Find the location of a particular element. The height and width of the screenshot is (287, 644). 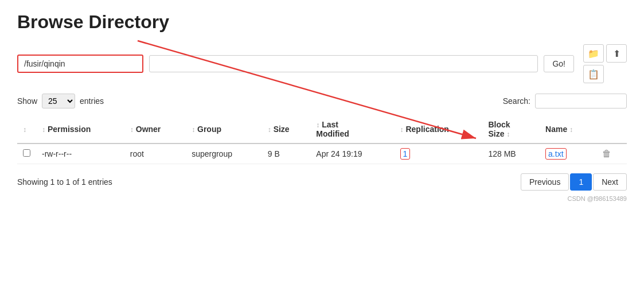

previous-button: Previous is located at coordinates (545, 182).